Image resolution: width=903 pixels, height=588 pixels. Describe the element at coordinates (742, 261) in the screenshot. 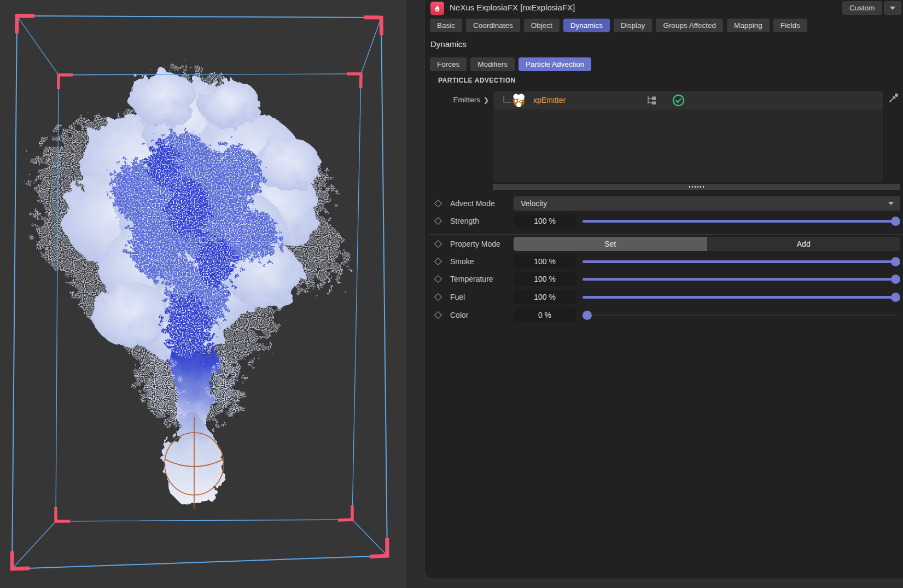

I see `smoke-slider` at that location.